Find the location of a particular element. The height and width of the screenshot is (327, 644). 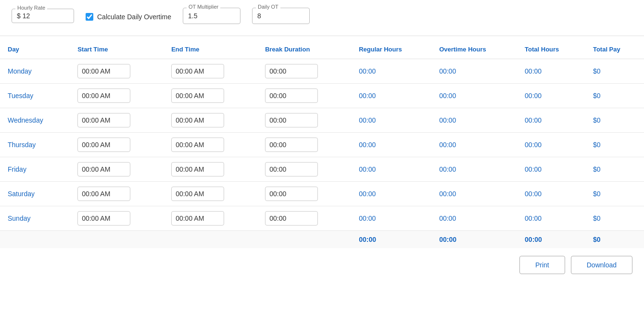

col-break-duration: Break Duration is located at coordinates (304, 50).